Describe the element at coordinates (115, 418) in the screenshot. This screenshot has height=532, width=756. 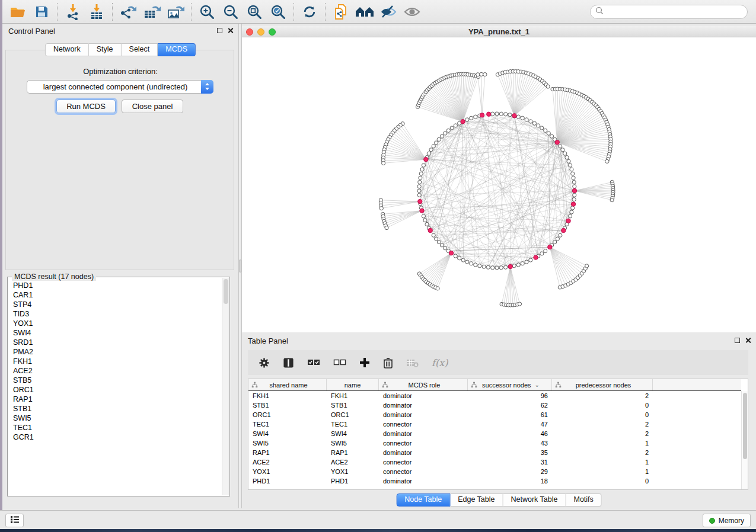
I see `mcds-result-item: SWI5` at that location.